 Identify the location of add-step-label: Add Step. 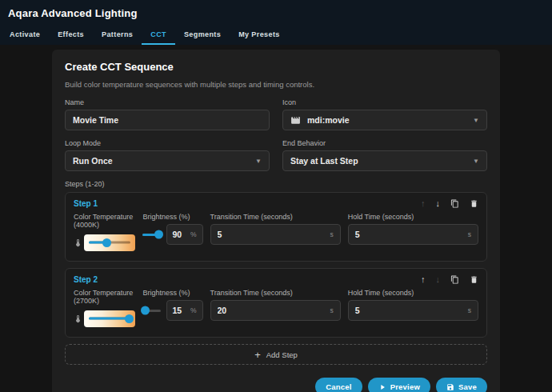
(282, 355).